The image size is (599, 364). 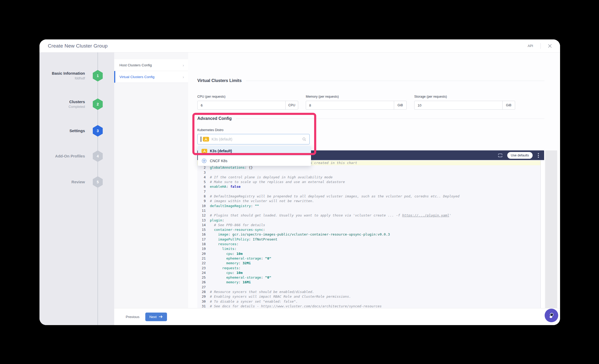 What do you see at coordinates (371, 168) in the screenshot?
I see `code-line: 2globalAnnotations: {}` at bounding box center [371, 168].